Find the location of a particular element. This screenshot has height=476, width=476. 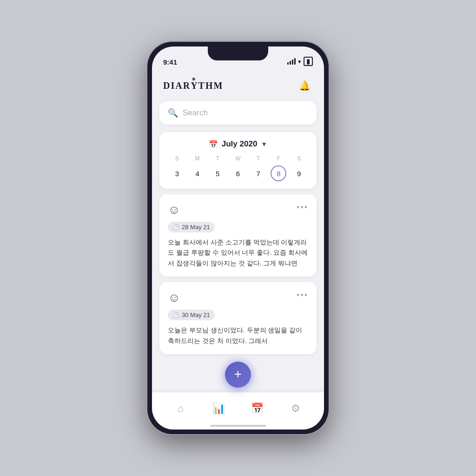

status-time: 9:41 is located at coordinates (170, 62).